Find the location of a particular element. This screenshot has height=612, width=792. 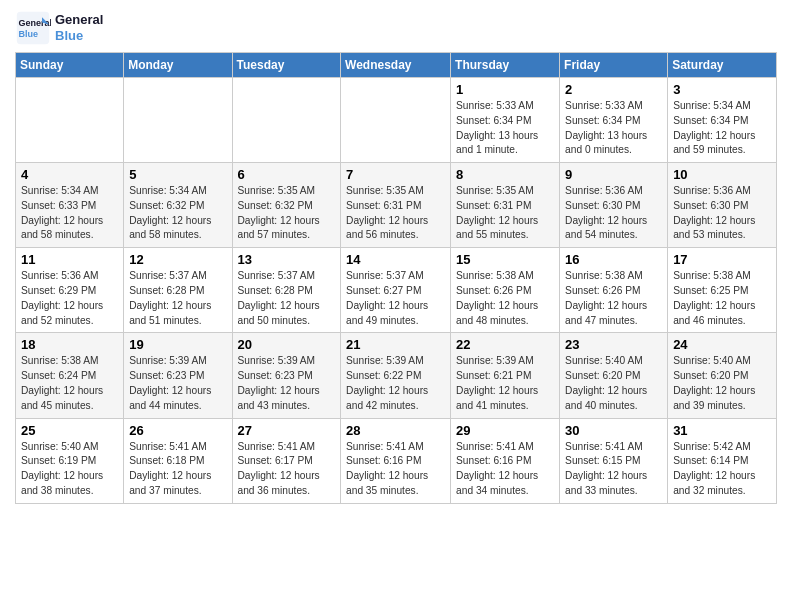

calendar-cell: 27Sunrise: 5:41 AM Sunset: 6:17 PM Dayli… is located at coordinates (286, 460).